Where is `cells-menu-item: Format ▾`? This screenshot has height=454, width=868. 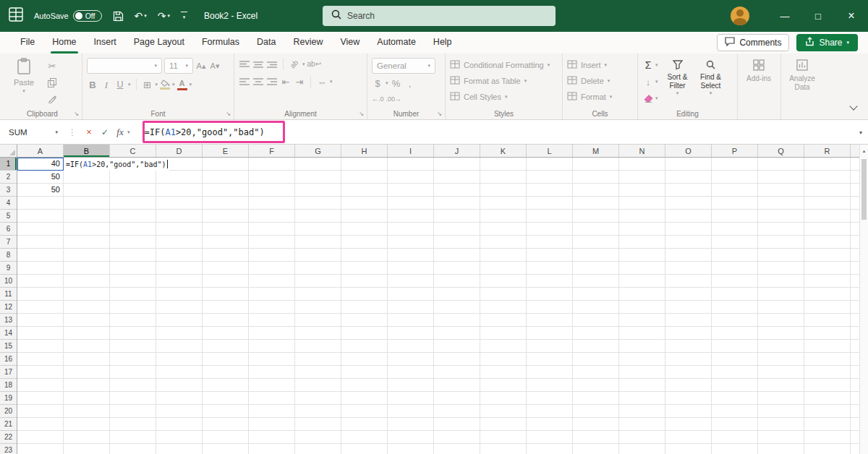 cells-menu-item: Format ▾ is located at coordinates (600, 97).